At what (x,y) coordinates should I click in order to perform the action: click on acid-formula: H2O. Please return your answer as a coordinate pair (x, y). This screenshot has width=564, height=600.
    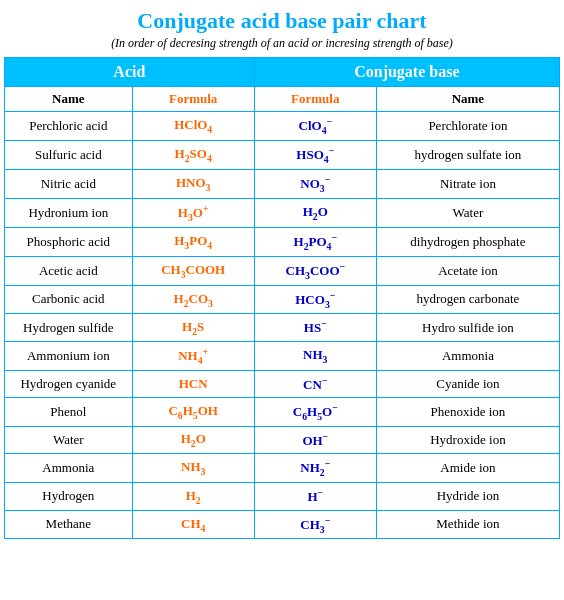
    Looking at the image, I should click on (193, 440).